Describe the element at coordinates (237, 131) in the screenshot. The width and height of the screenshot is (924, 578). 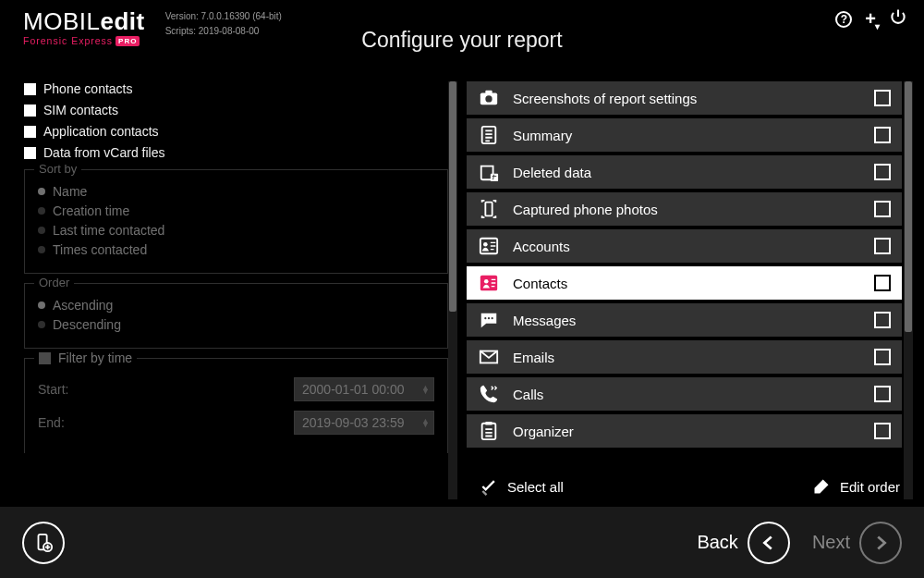
I see `checkbox-application-contacts: Application contacts` at that location.